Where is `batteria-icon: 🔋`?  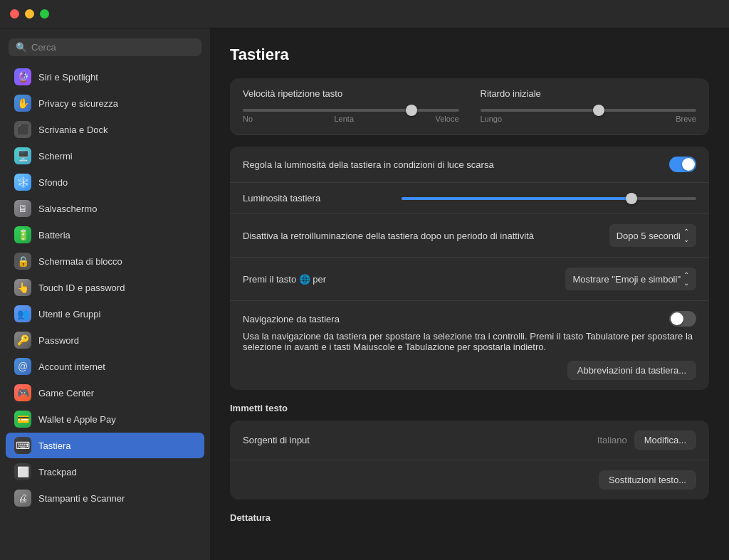
batteria-icon: 🔋 is located at coordinates (23, 235).